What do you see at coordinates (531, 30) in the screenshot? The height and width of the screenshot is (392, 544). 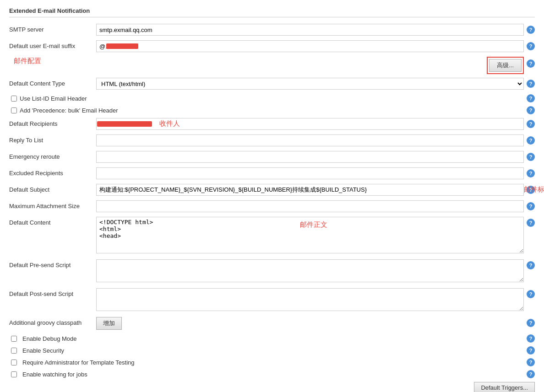 I see `smtp-server-help-icon: ?` at bounding box center [531, 30].